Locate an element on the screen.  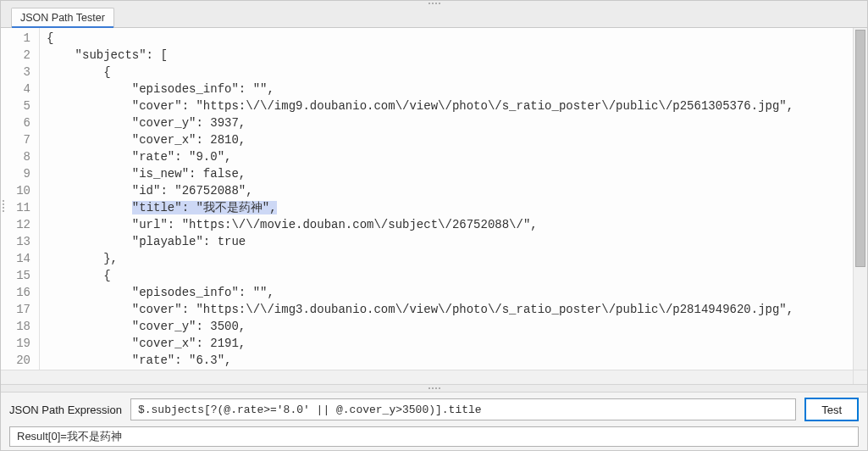
code-line: "cover_x": 2191, is located at coordinates (420, 343).